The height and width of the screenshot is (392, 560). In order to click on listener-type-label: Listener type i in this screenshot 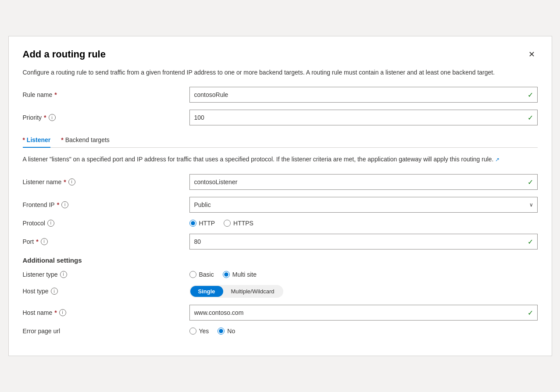, I will do `click(106, 274)`.